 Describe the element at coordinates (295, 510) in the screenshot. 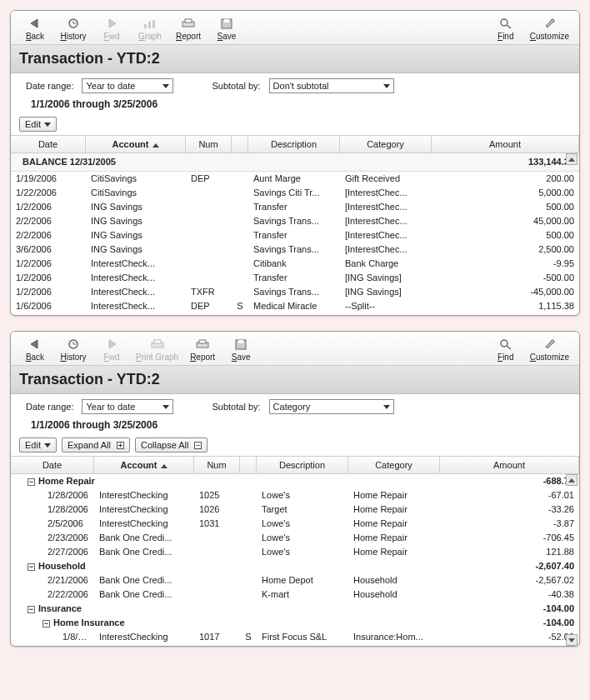

I see `table-row: 1/28/2006InterestChecking1026TargetHome …` at that location.